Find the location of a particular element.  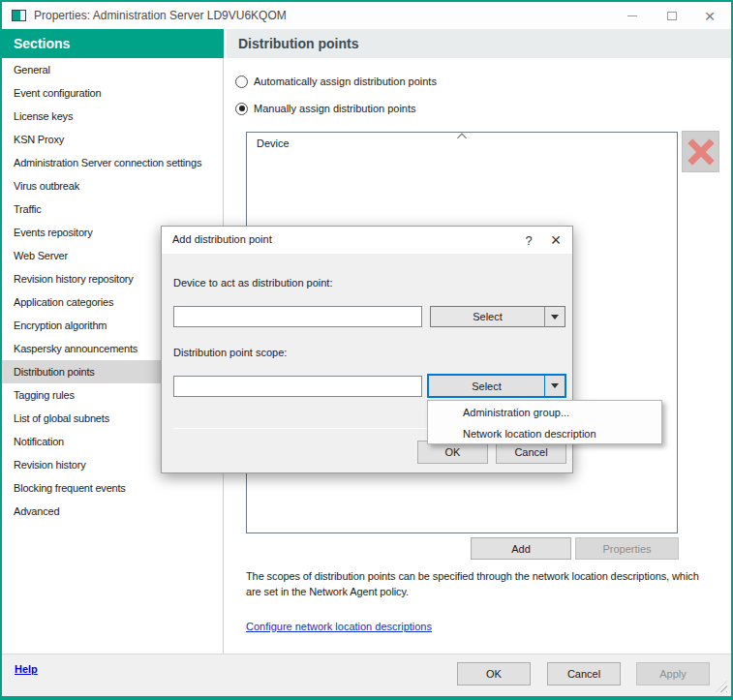

delete-x-icon is located at coordinates (701, 151).